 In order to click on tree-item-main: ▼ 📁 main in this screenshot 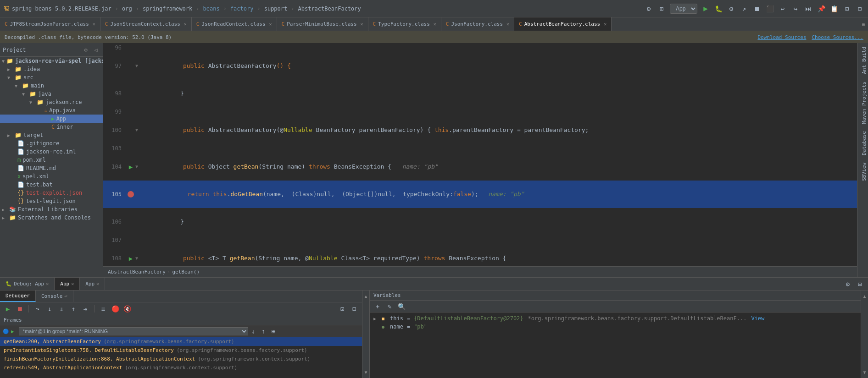, I will do `click(51, 86)`.